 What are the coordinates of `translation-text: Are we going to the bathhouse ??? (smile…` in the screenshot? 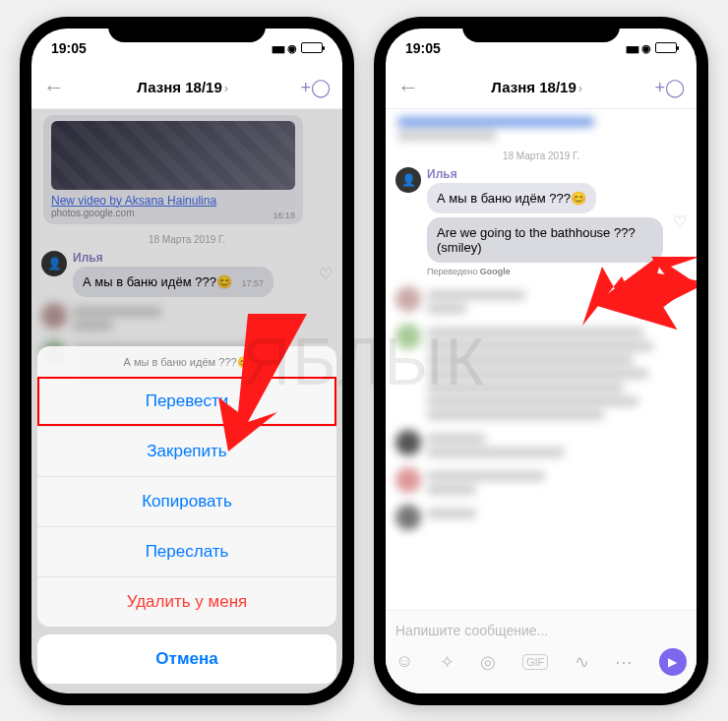 It's located at (536, 240).